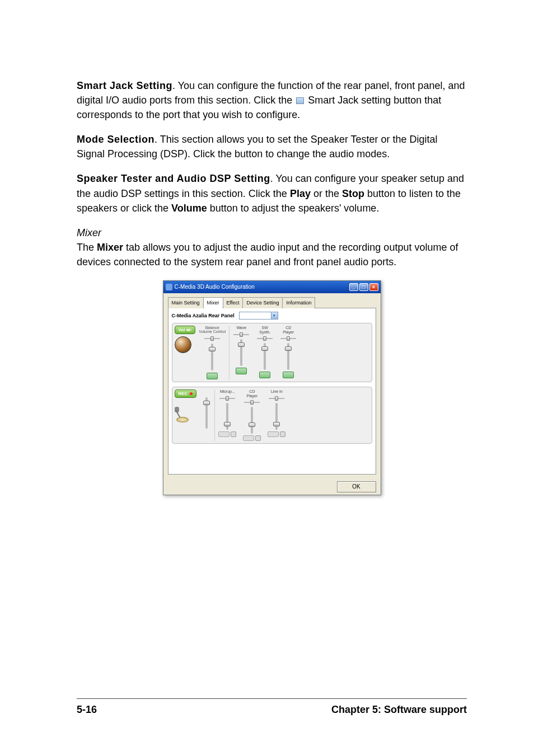  What do you see at coordinates (87, 710) in the screenshot?
I see `page-number: 5-16` at bounding box center [87, 710].